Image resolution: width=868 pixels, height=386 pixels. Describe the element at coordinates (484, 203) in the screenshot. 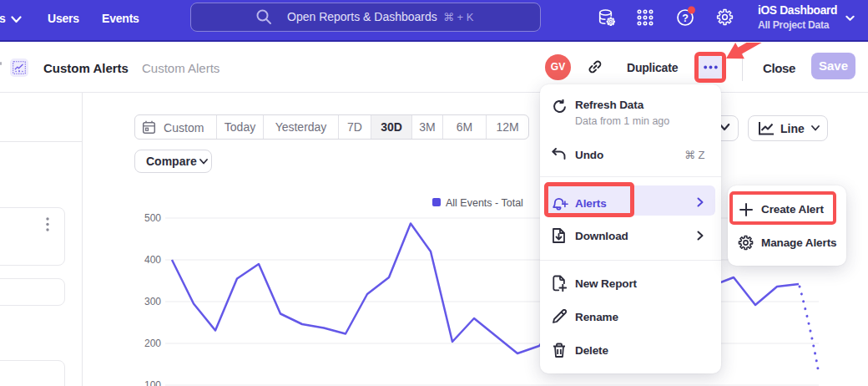

I see `svg-text: All Events - Total` at that location.